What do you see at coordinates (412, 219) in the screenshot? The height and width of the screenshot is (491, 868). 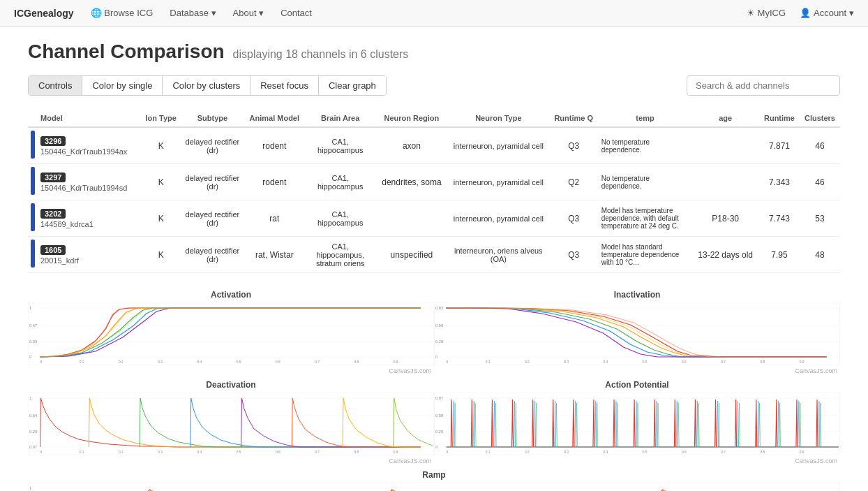 I see `neuron-region-cell` at bounding box center [412, 219].